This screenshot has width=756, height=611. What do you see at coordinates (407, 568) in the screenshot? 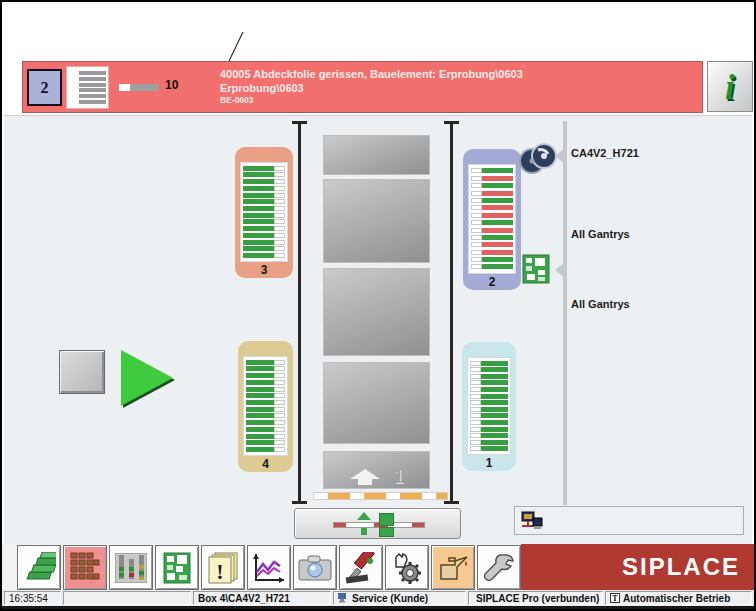
I see `hand-gear-icon` at bounding box center [407, 568].